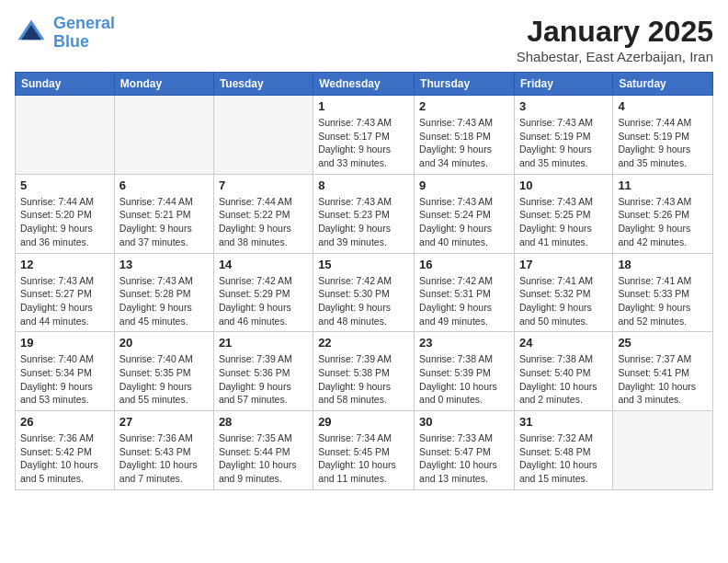 This screenshot has height=563, width=728. Describe the element at coordinates (364, 135) in the screenshot. I see `week-row-1: 1Sunrise: 7:43 AM Sunset: 5:17 PM Daylig…` at that location.